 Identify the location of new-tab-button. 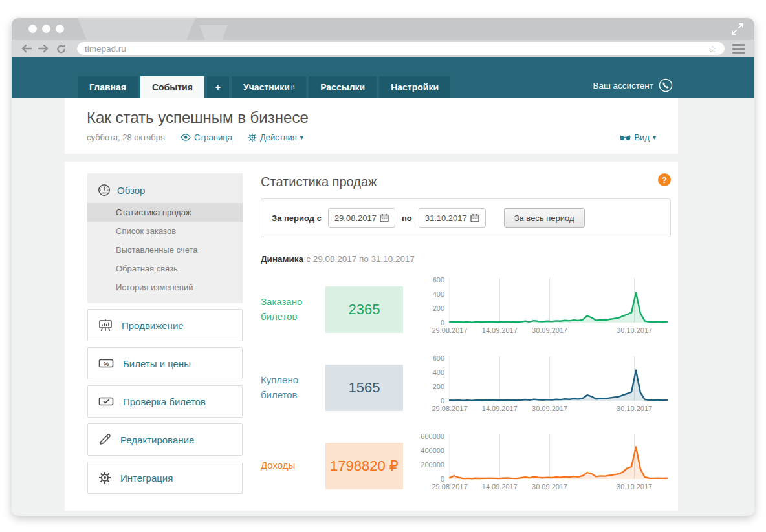
(213, 32).